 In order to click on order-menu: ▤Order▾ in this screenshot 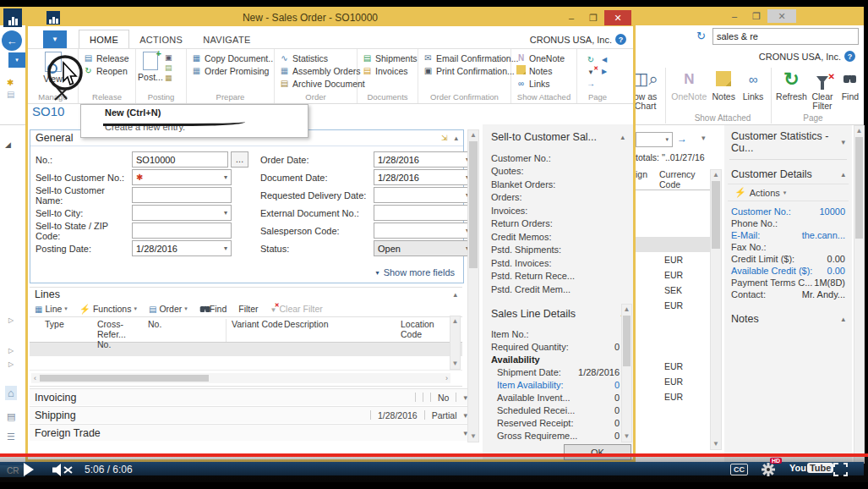, I will do `click(168, 309)`.